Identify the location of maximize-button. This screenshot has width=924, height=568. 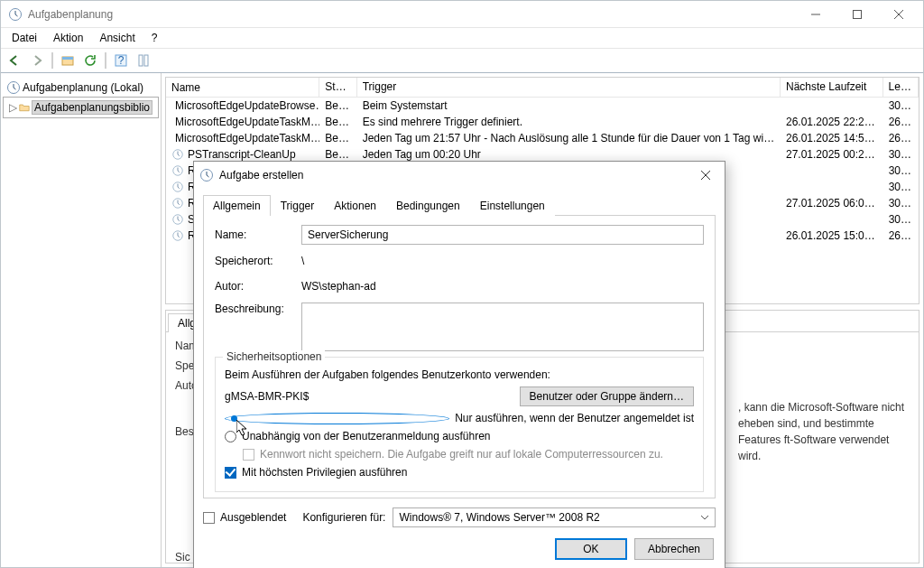
(857, 14).